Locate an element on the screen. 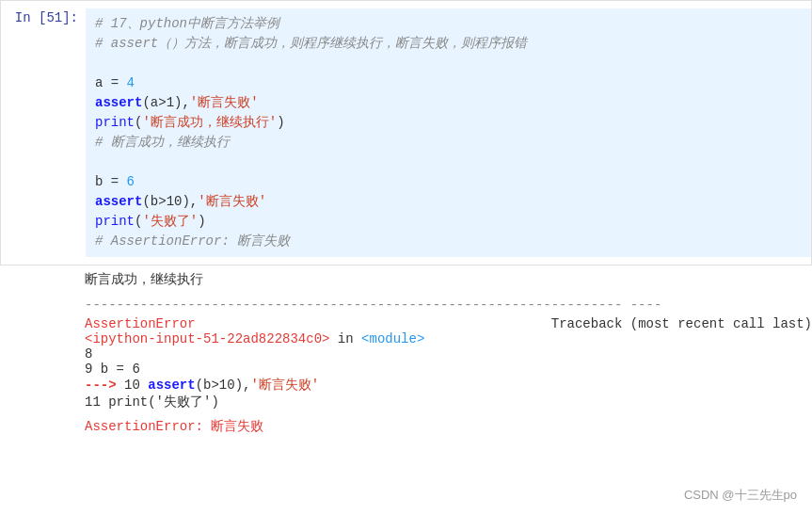 The image size is (812, 515). plain-output: 断言成功，继续执行 is located at coordinates (406, 280).